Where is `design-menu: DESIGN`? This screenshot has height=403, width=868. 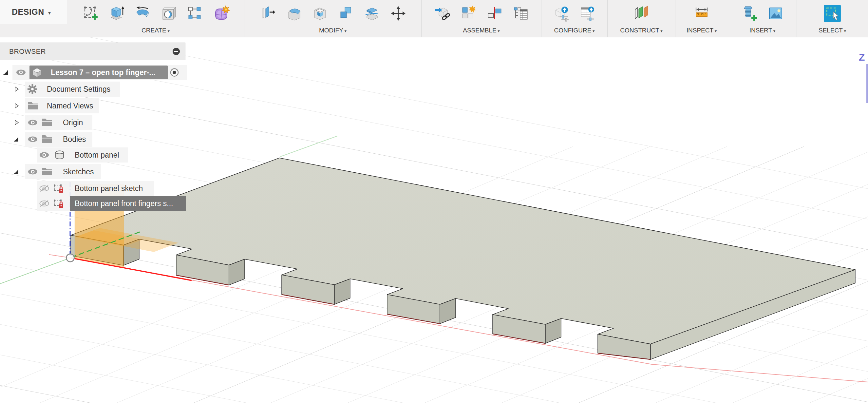 design-menu: DESIGN is located at coordinates (34, 12).